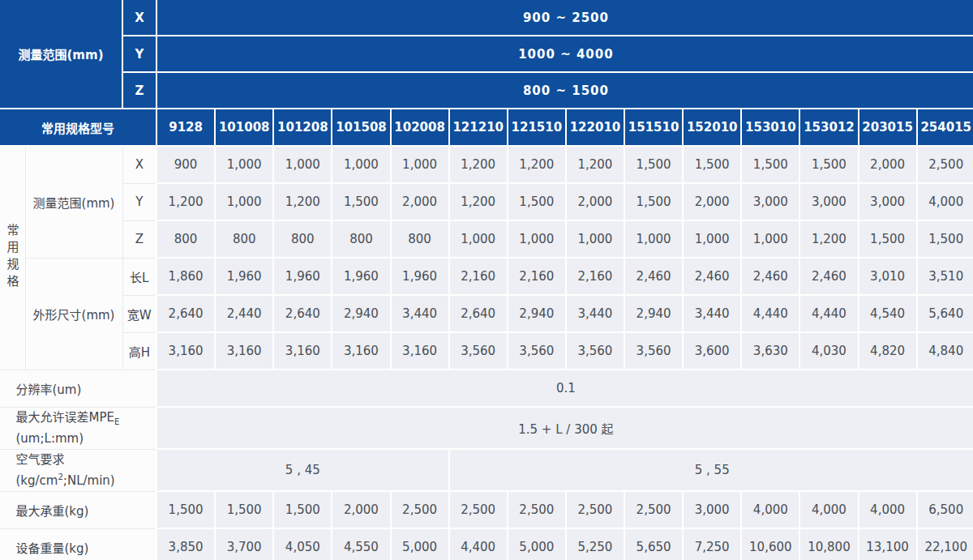  What do you see at coordinates (74, 202) in the screenshot?
I see `measuring-range-label: 测量范围(mm)` at bounding box center [74, 202].